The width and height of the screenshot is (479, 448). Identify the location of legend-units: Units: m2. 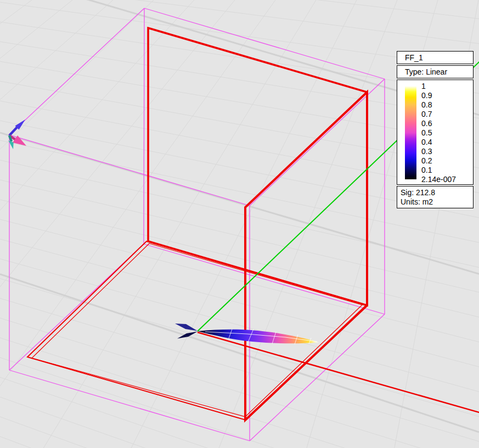
(437, 202).